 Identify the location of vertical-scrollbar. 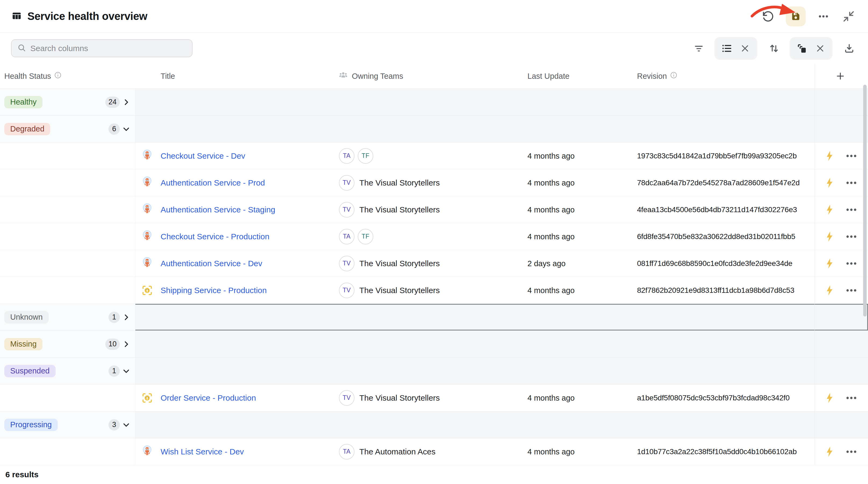
(865, 200).